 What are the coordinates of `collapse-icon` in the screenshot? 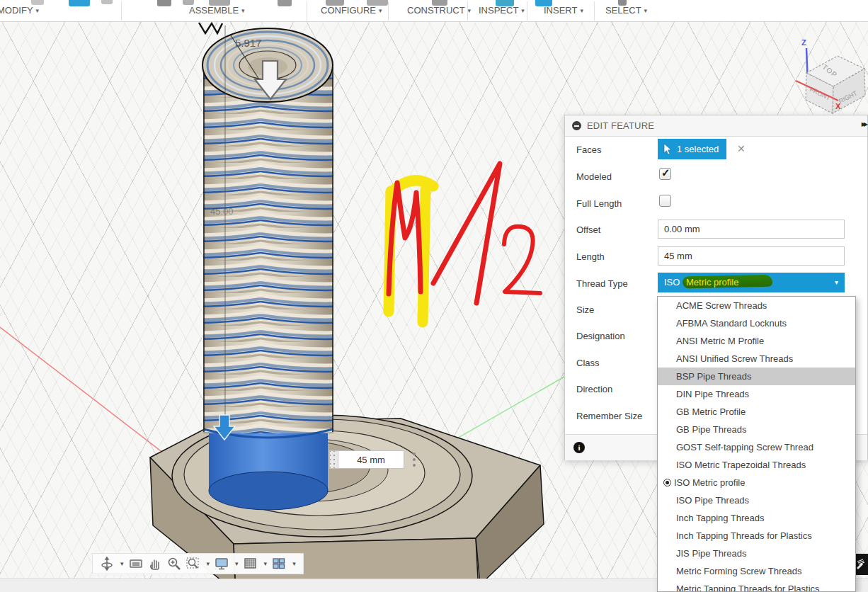 It's located at (576, 126).